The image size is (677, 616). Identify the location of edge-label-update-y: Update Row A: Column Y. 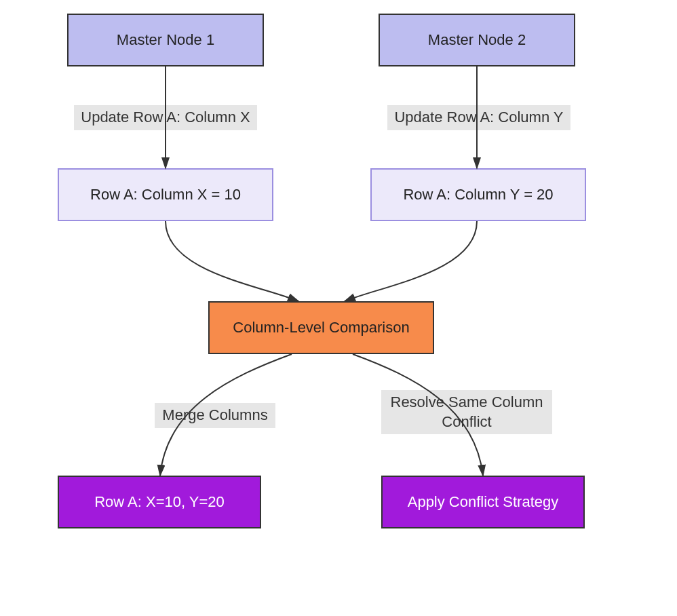
(479, 118).